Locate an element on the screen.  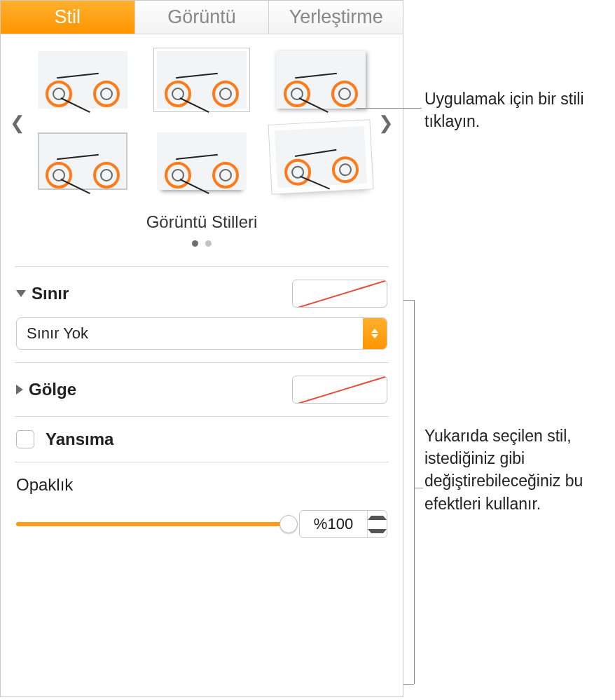
prev-styles-arrow-icon: ❮ is located at coordinates (18, 123).